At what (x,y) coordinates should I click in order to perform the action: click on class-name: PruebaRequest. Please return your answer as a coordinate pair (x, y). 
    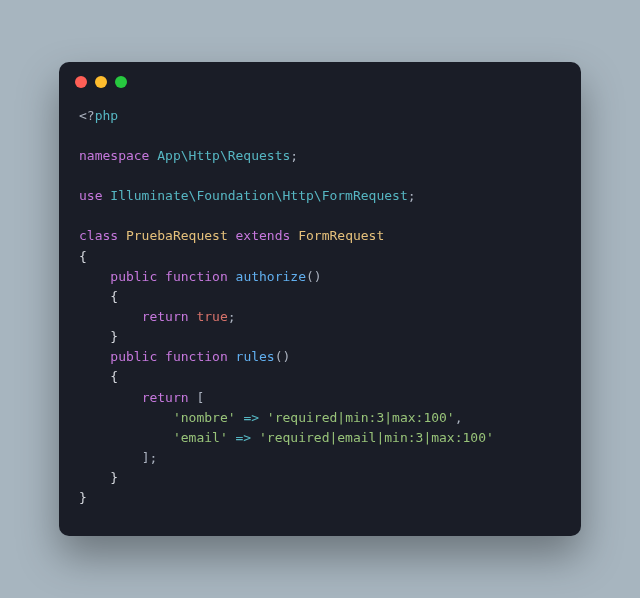
    Looking at the image, I should click on (177, 236).